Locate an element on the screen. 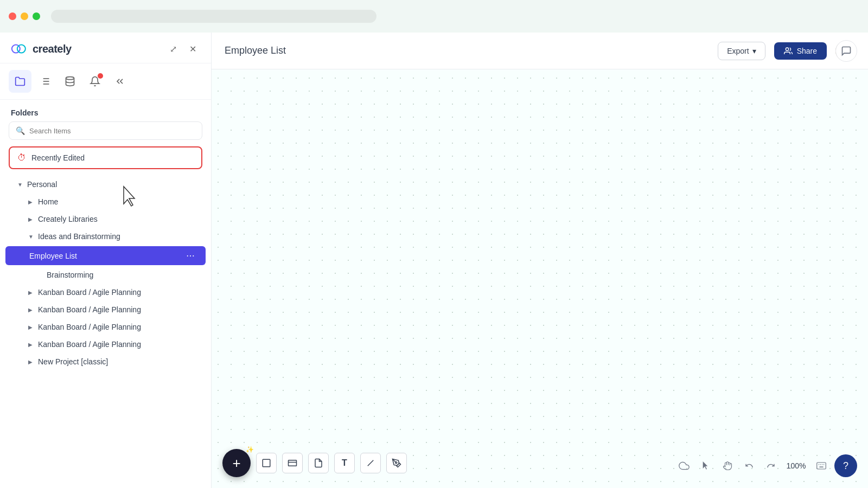 Image resolution: width=868 pixels, height=488 pixels. more-tab is located at coordinates (120, 81).